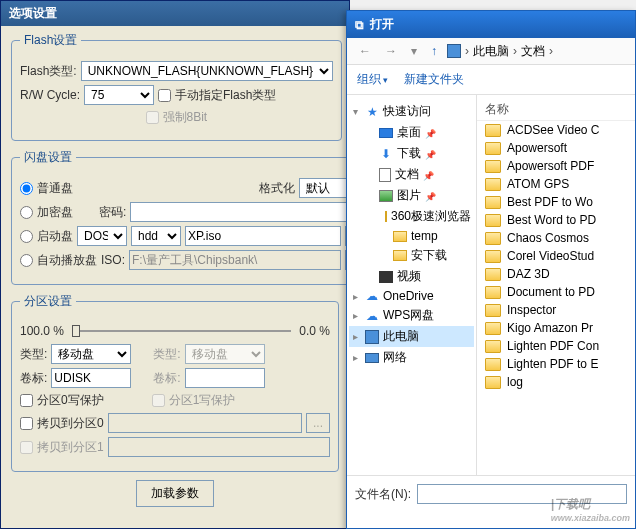 This screenshot has height=529, width=636. I want to click on file-item-label: Best PDF to Wo, so click(550, 202).